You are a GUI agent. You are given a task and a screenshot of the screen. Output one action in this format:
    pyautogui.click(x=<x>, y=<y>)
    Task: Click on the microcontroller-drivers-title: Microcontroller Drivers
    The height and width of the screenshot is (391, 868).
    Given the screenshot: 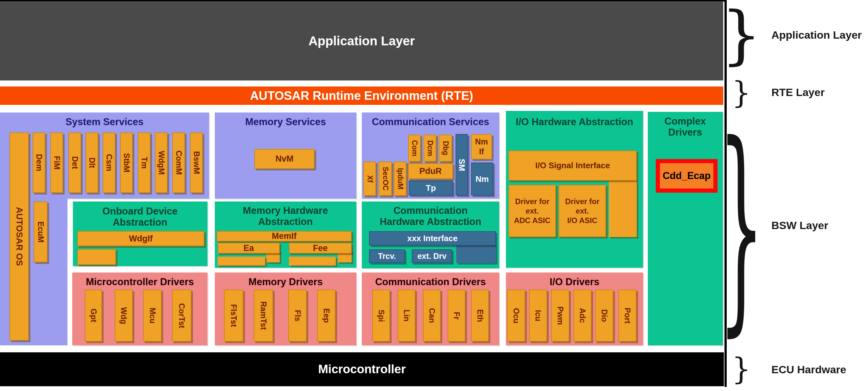 What is the action you would take?
    pyautogui.click(x=140, y=282)
    